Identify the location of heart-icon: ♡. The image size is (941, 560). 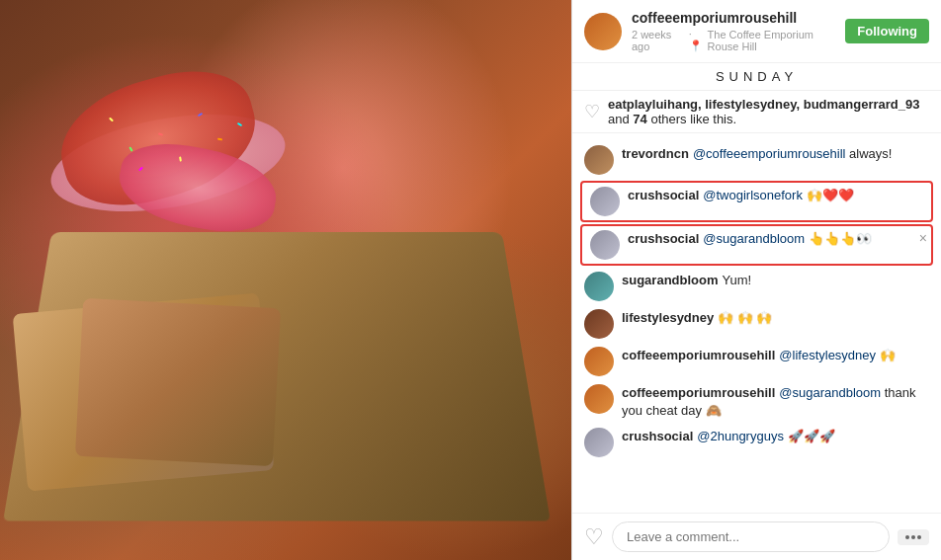
(592, 112).